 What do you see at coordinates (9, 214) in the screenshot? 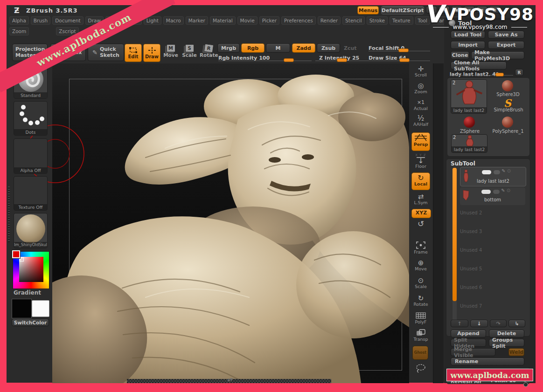
I see `left-tray-divider-handle` at bounding box center [9, 214].